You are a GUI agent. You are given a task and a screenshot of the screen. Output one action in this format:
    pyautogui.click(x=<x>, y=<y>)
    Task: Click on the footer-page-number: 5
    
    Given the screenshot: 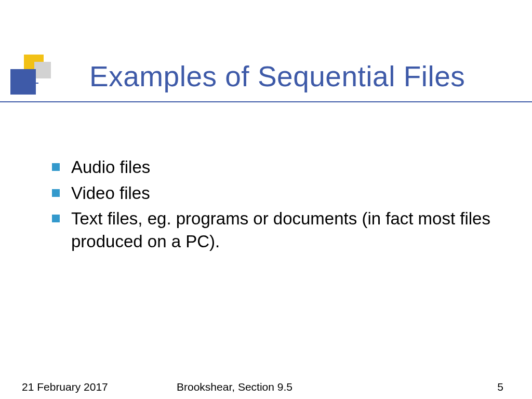 What is the action you would take?
    pyautogui.click(x=500, y=387)
    